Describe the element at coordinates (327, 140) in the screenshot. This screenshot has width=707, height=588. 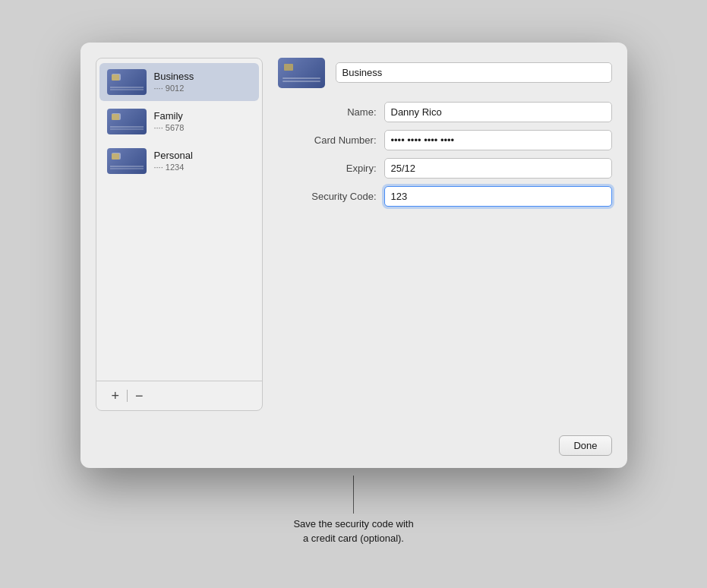
I see `card-number-label: Card Number:` at that location.